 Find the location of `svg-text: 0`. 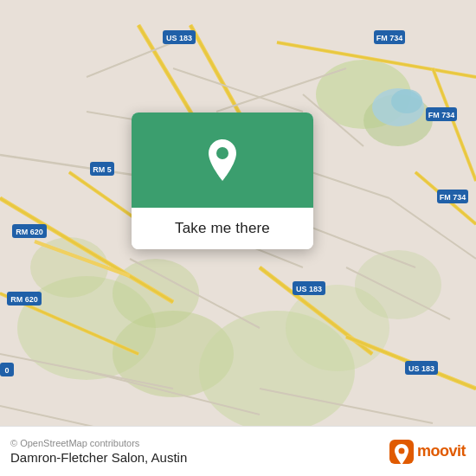

svg-text: 0 is located at coordinates (7, 370).